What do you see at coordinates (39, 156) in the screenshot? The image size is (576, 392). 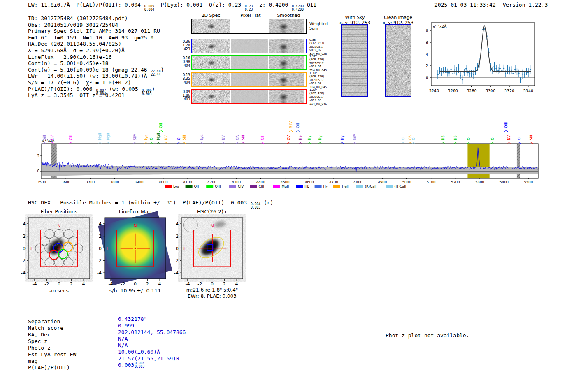 I see `svg-text: 5` at bounding box center [39, 156].